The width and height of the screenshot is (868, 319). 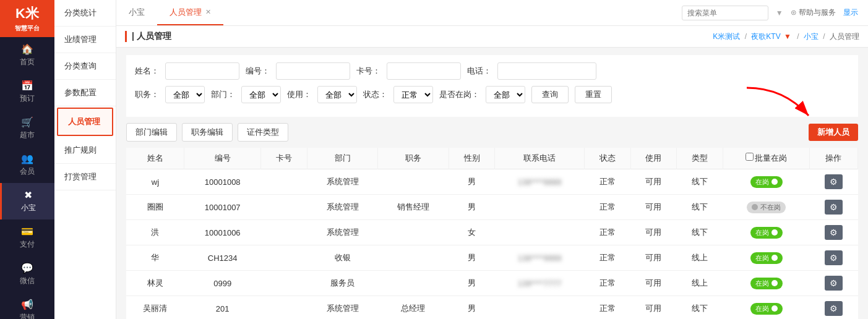 I want to click on gender-cell: 男, so click(x=471, y=258).